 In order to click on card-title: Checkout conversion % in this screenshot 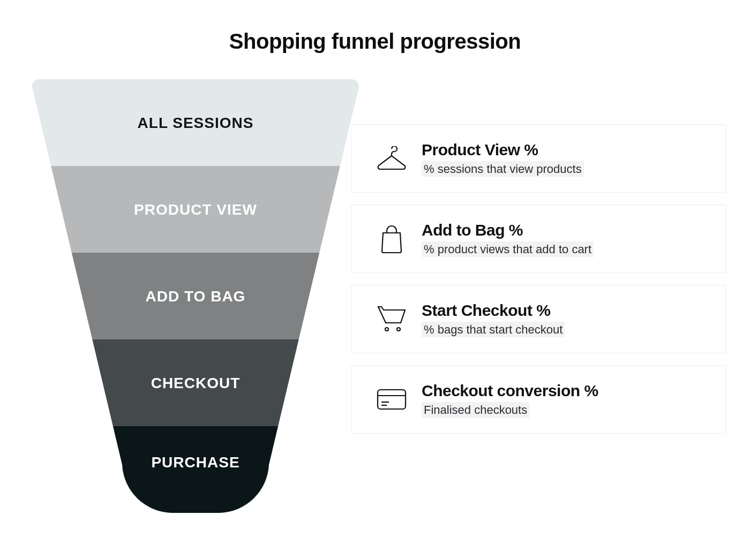, I will do `click(573, 391)`.